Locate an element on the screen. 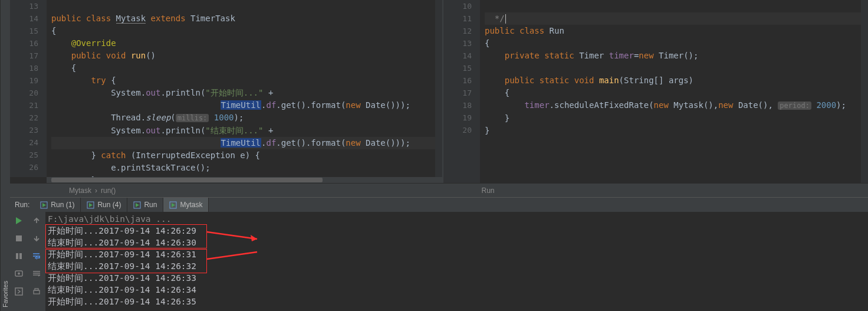 This screenshot has width=868, height=311. exit-button is located at coordinates (19, 292).